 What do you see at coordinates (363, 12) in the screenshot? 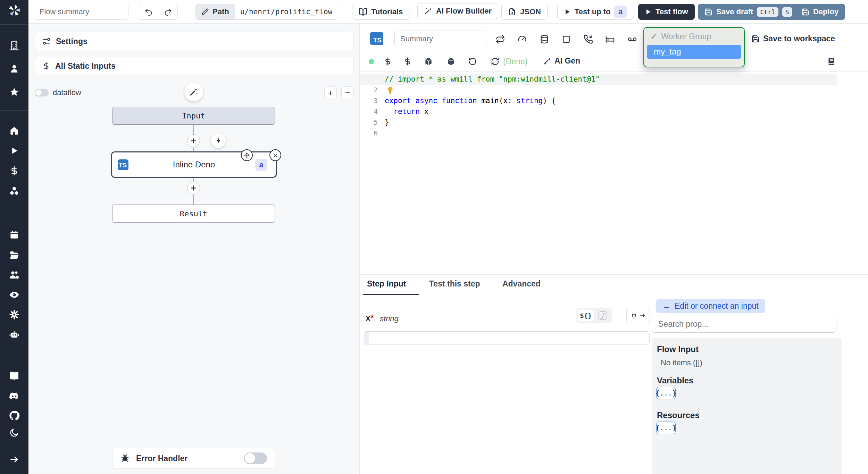
I see `book-open-icon` at bounding box center [363, 12].